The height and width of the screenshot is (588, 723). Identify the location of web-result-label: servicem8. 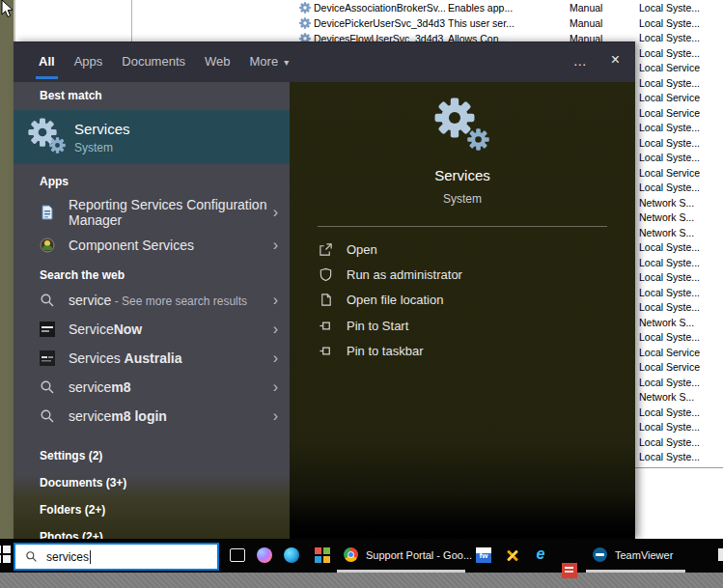
(169, 387).